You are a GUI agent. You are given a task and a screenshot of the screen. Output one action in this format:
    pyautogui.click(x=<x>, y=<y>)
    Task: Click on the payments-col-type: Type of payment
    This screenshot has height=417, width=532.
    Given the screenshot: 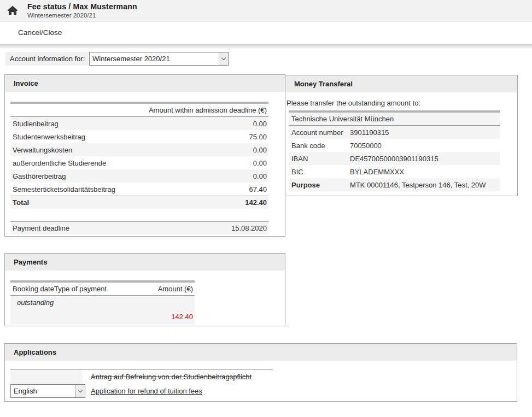 What is the action you would take?
    pyautogui.click(x=103, y=289)
    